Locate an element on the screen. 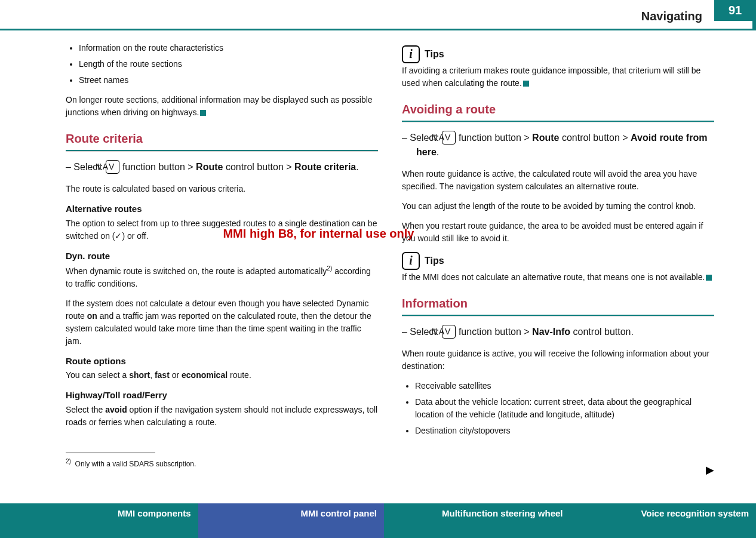 Image resolution: width=756 pixels, height=538 pixels. section-heading-avoiding-route: Avoiding a route is located at coordinates (558, 109).